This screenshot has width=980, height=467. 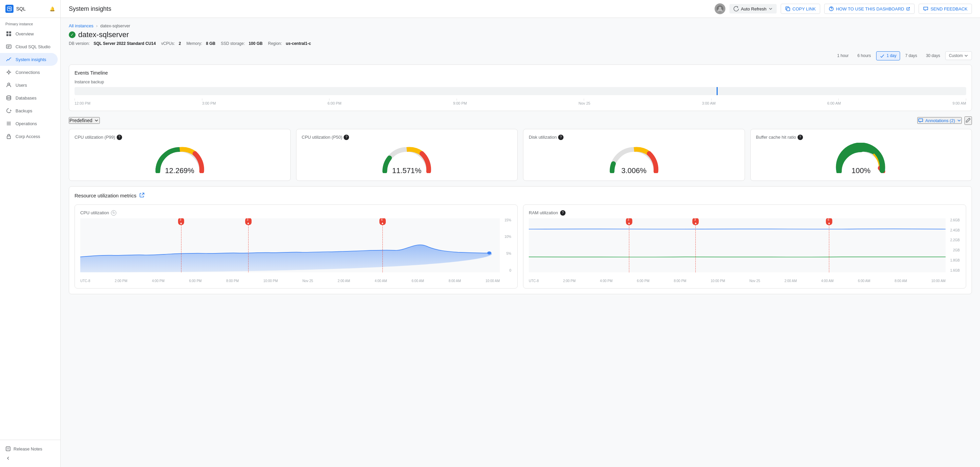 What do you see at coordinates (296, 249) in the screenshot?
I see `cpu-chart-area: 15% 10% 5% 0 3 ▲` at bounding box center [296, 249].